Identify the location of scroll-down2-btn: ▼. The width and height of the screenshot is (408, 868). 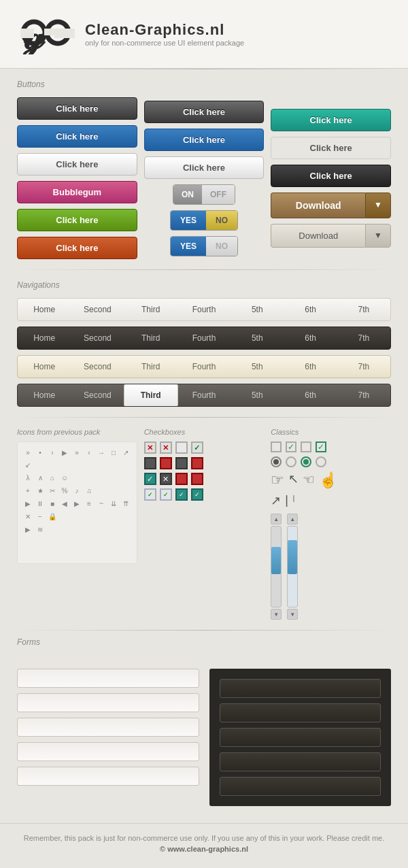
(292, 614).